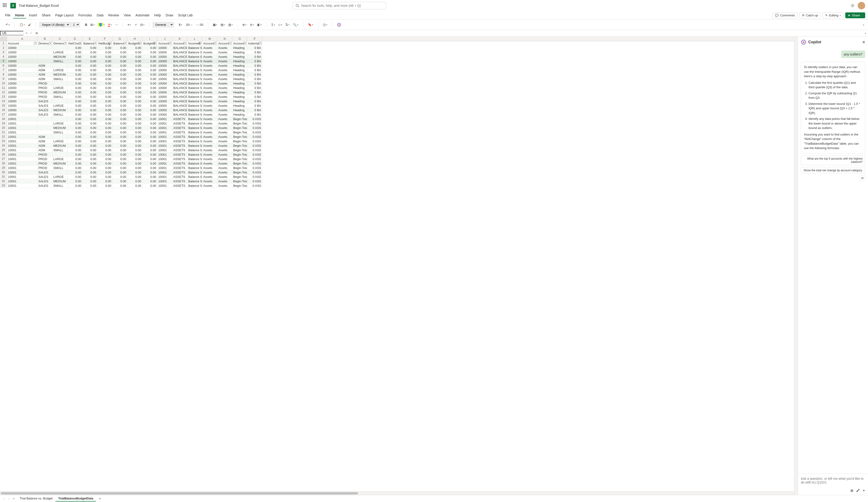 The width and height of the screenshot is (868, 502). Describe the element at coordinates (45, 101) in the screenshot. I see `cell: SALES` at that location.